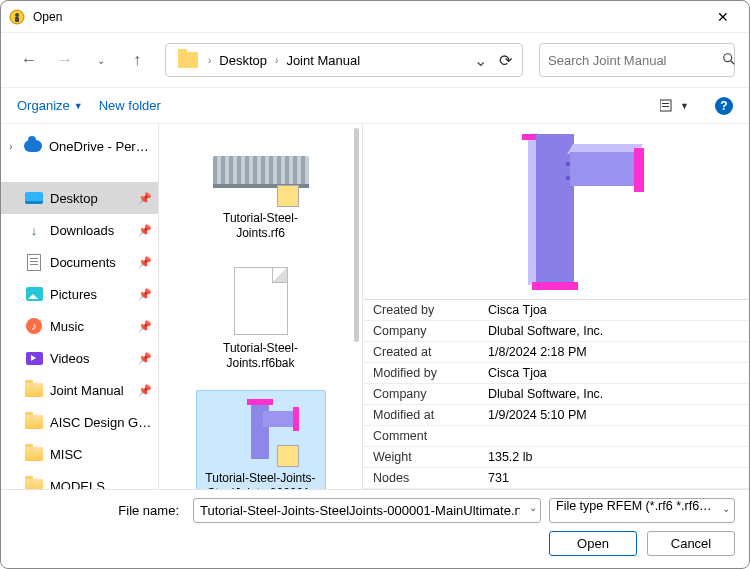  What do you see at coordinates (65, 60) in the screenshot?
I see `nav-forward-button: →` at bounding box center [65, 60].